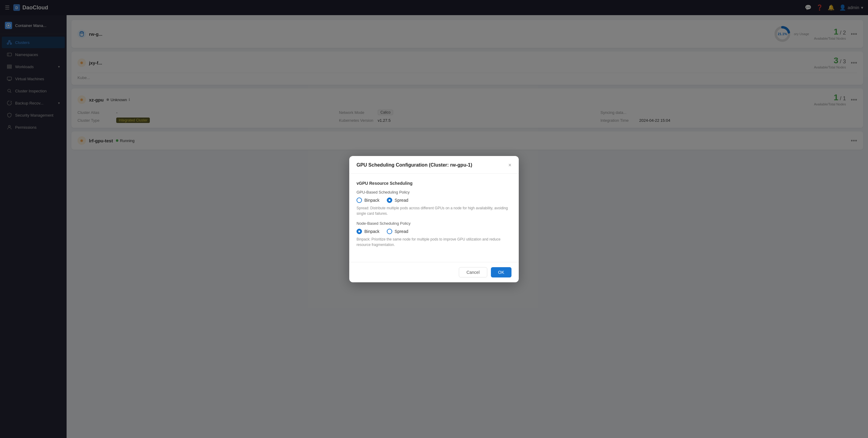 The width and height of the screenshot is (868, 438). Describe the element at coordinates (368, 200) in the screenshot. I see `gpu-binpack-option: Binpack` at that location.